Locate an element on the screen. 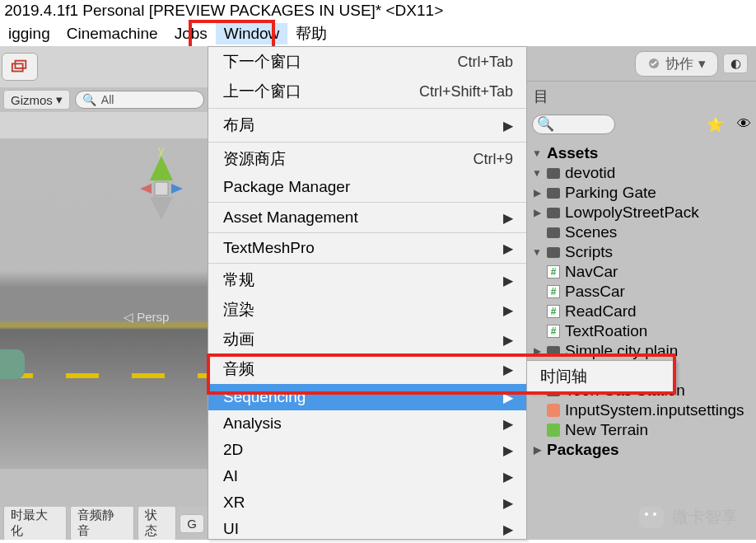  sequencing-submenu: 时间轴 is located at coordinates (601, 377).